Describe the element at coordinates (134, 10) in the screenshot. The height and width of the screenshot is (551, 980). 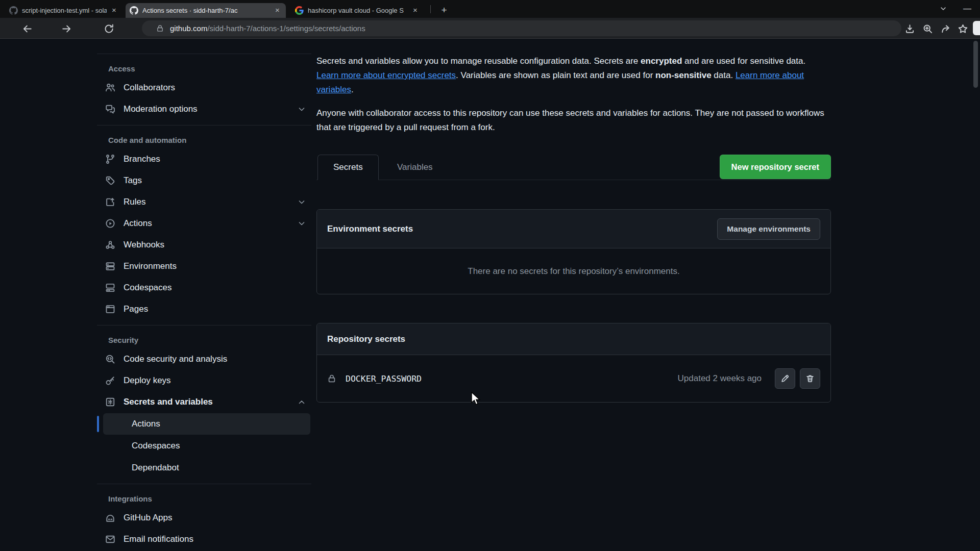
I see `github-favicon` at that location.